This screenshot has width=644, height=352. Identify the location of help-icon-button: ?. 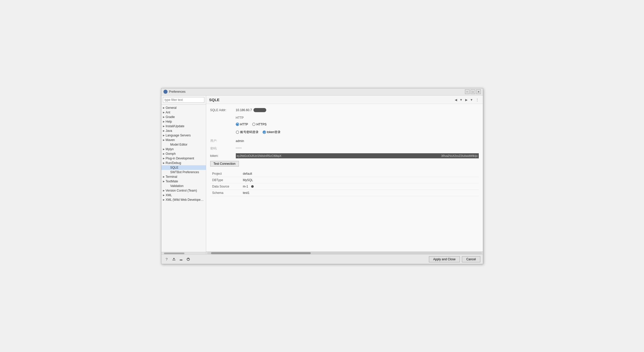
(167, 259).